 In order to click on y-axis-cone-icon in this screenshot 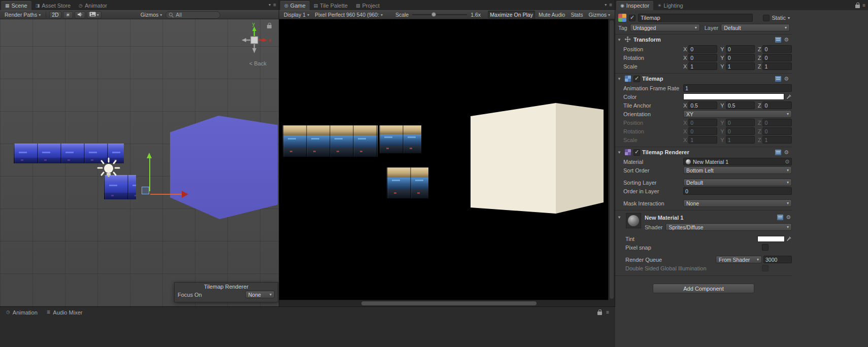, I will do `click(254, 28)`.